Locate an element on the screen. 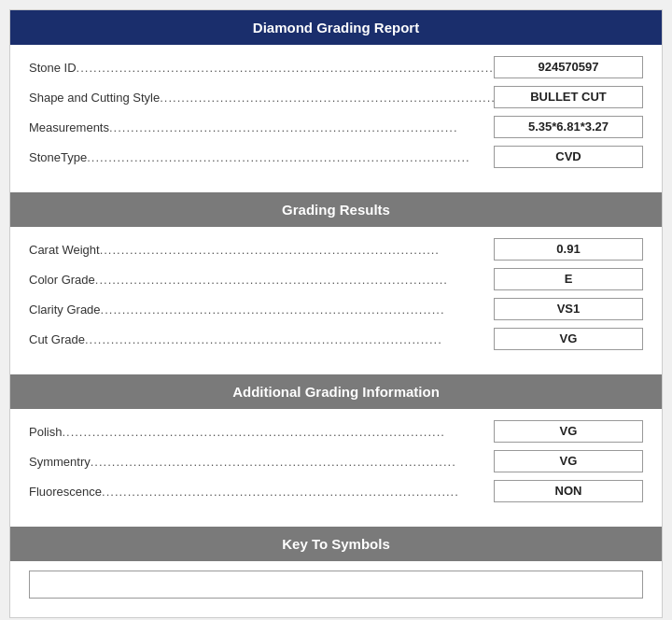  main-title: Diamond Grading Report is located at coordinates (336, 28).